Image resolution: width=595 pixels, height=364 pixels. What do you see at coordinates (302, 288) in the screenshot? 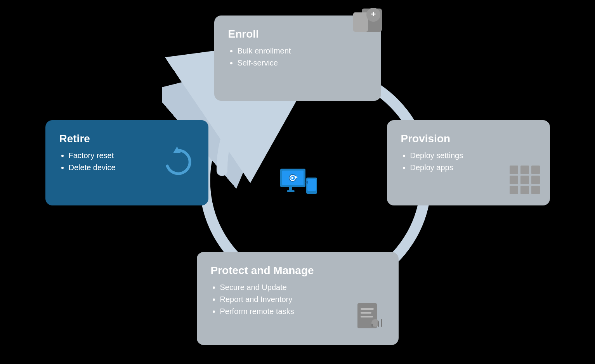
I see `protect-item-1: Secure and Update` at bounding box center [302, 288].